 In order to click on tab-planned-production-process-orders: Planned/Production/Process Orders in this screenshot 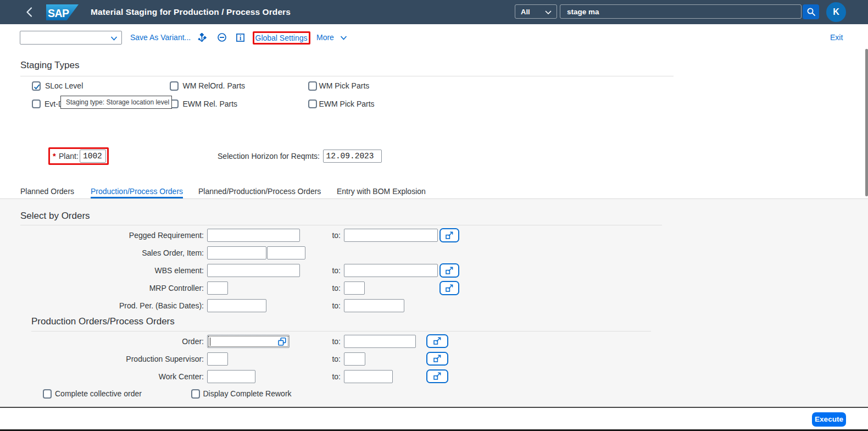, I will do `click(259, 192)`.